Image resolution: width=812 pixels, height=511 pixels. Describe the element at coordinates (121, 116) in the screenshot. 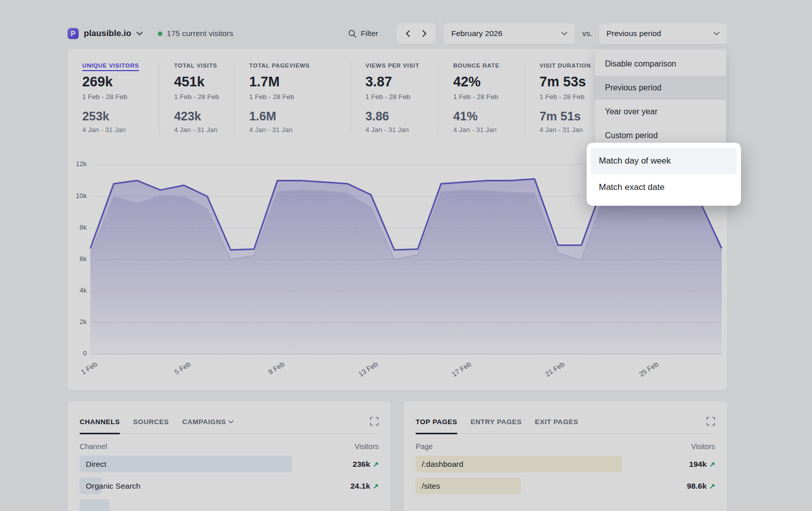

I see `stat-prev-value: 253k` at that location.